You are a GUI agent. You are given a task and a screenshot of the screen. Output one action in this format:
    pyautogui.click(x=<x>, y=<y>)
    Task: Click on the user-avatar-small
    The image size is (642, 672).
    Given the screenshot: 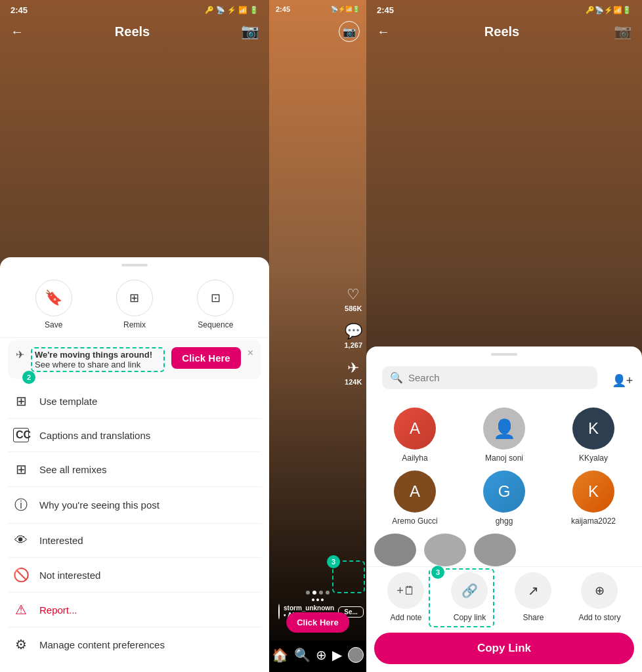 What is the action you would take?
    pyautogui.click(x=279, y=612)
    